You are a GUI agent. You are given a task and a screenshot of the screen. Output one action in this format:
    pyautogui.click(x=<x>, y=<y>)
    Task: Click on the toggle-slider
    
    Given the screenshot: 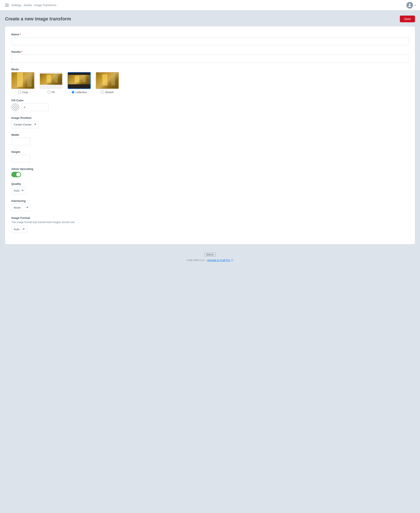 What is the action you would take?
    pyautogui.click(x=16, y=174)
    